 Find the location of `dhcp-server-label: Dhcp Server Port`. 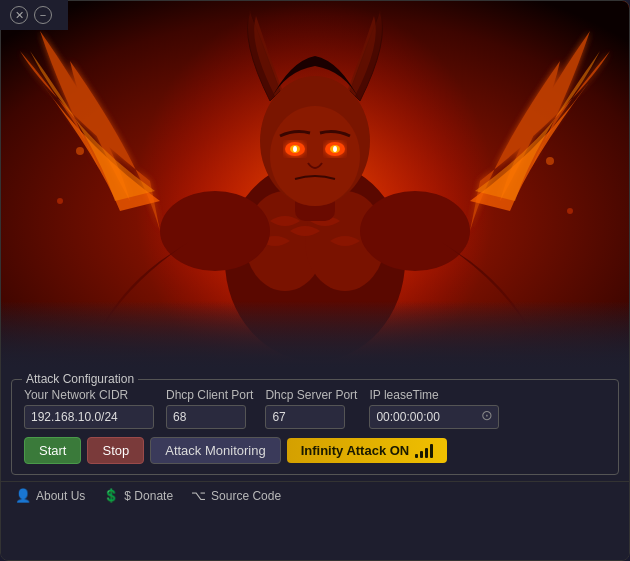

dhcp-server-label: Dhcp Server Port is located at coordinates (311, 395).